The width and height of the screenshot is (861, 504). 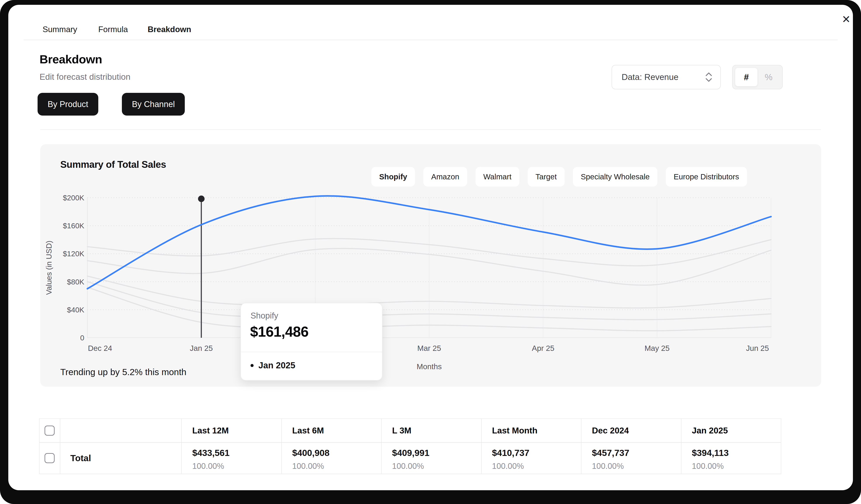 What do you see at coordinates (100, 348) in the screenshot?
I see `svg-text: Dec 24` at bounding box center [100, 348].